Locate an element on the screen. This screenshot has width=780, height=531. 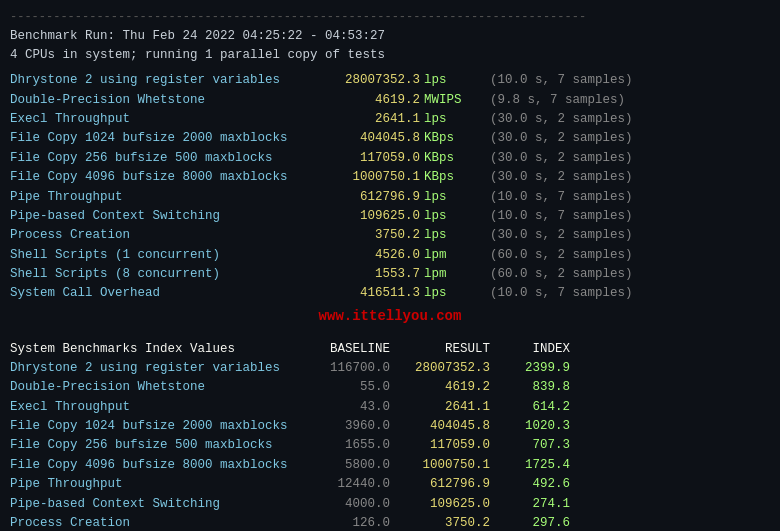
benchmark-value: 3750.2 is located at coordinates (360, 236).